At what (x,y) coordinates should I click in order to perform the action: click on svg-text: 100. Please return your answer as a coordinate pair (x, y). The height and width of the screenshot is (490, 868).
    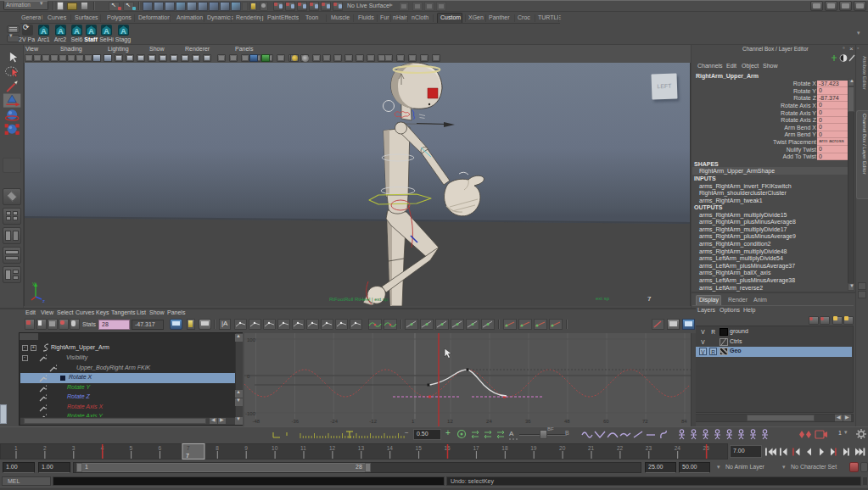
    Looking at the image, I should click on (251, 340).